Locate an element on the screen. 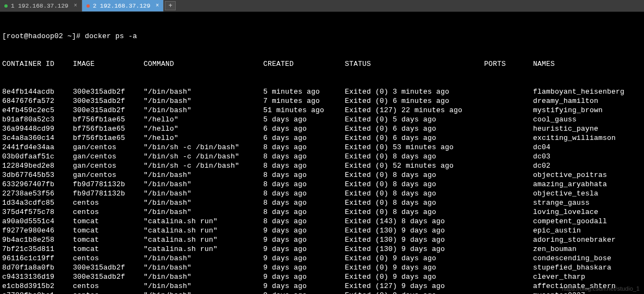 The image size is (644, 294). col-image: IMAGE is located at coordinates (108, 64).